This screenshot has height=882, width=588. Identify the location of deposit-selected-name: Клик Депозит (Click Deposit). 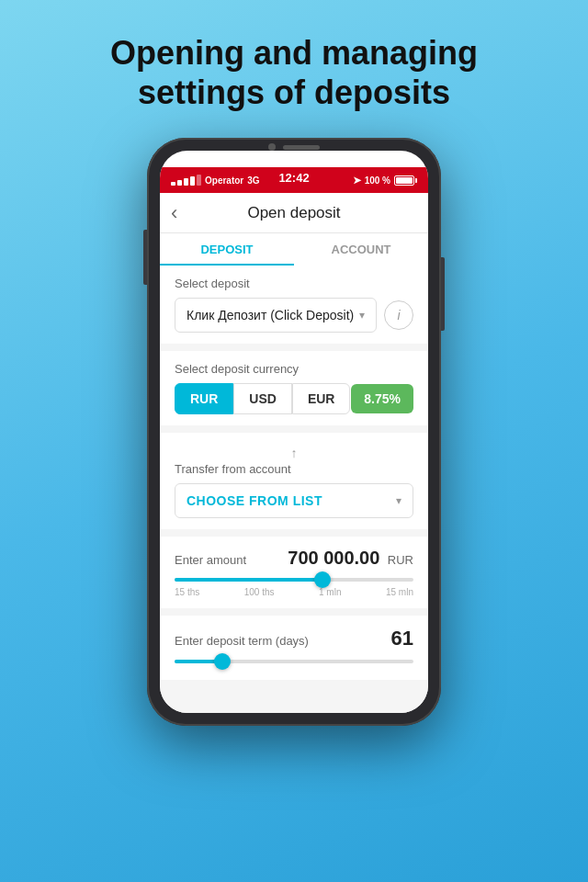
(271, 315).